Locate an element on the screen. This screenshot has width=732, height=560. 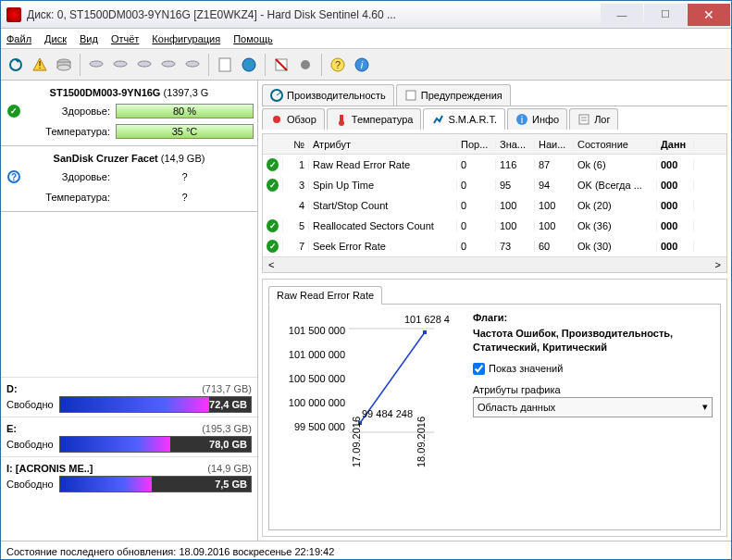
smart-value: 73 is located at coordinates (515, 246).